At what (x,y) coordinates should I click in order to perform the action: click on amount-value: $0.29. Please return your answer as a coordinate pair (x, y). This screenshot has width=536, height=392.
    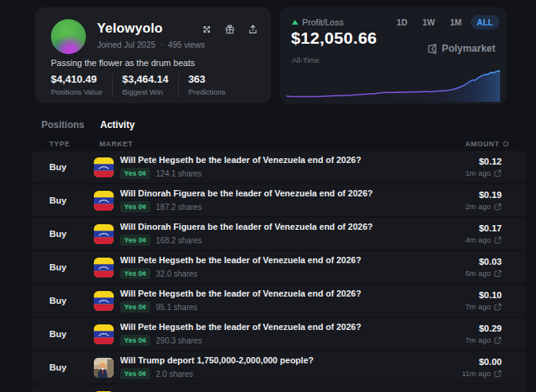
    Looking at the image, I should click on (484, 328).